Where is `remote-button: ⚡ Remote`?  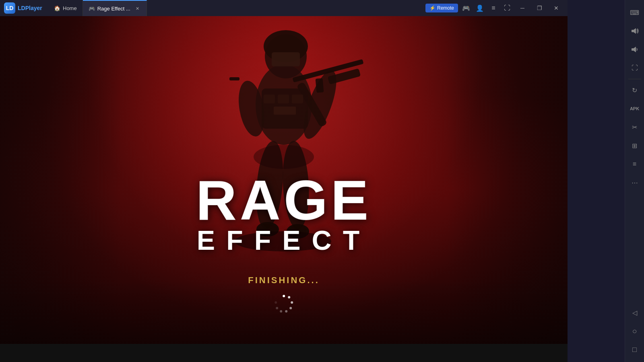 remote-button: ⚡ Remote is located at coordinates (442, 8).